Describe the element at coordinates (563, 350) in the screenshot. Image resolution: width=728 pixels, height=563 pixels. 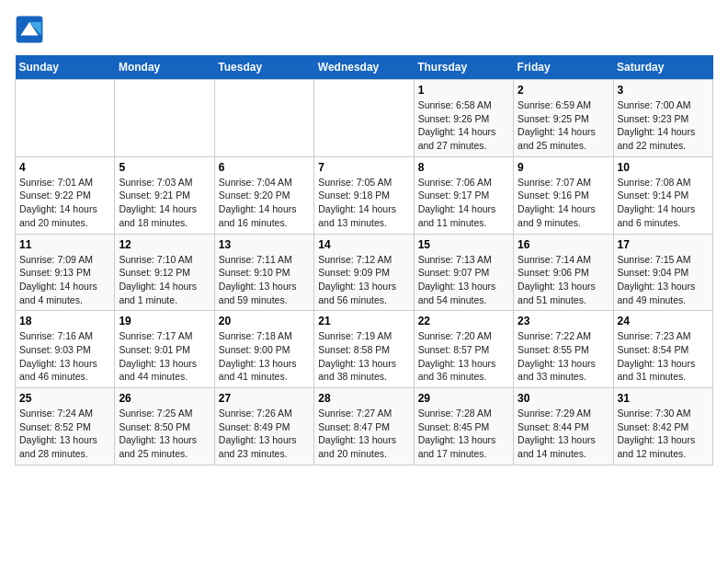
I see `calendar-cell: 23Sunrise: 7:22 AMSunset: 8:55 PMDayligh…` at that location.